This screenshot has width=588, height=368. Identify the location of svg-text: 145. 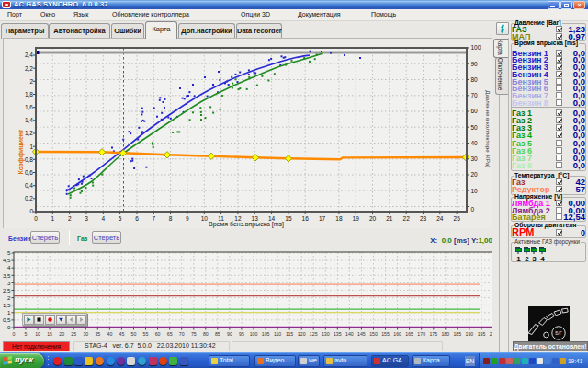
(362, 334).